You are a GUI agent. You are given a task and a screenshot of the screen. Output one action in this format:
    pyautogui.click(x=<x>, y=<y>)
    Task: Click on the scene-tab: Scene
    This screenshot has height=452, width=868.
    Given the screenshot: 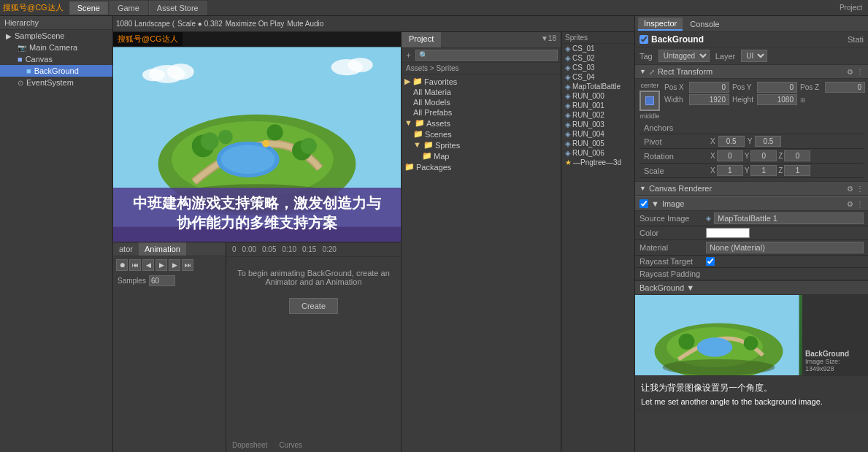 What is the action you would take?
    pyautogui.click(x=89, y=8)
    